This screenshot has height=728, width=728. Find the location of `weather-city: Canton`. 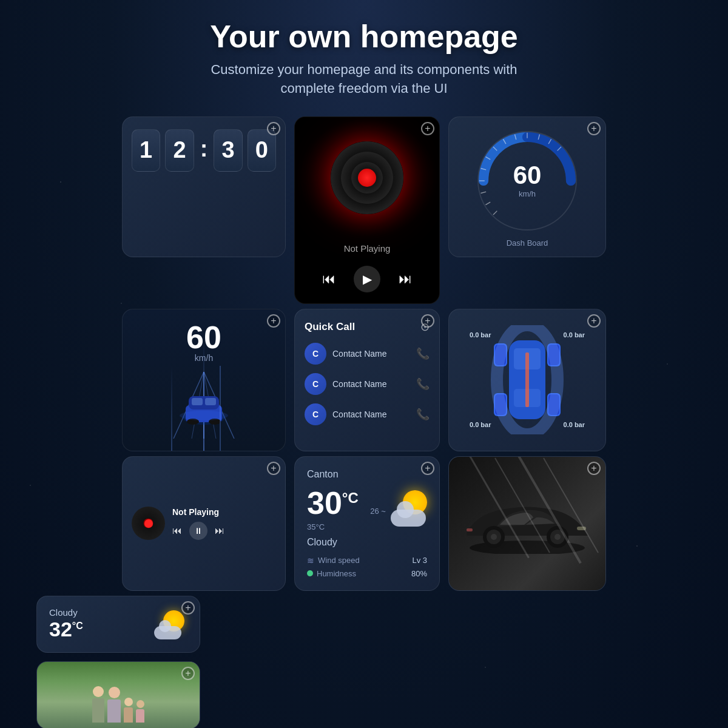

weather-city: Canton is located at coordinates (367, 474).